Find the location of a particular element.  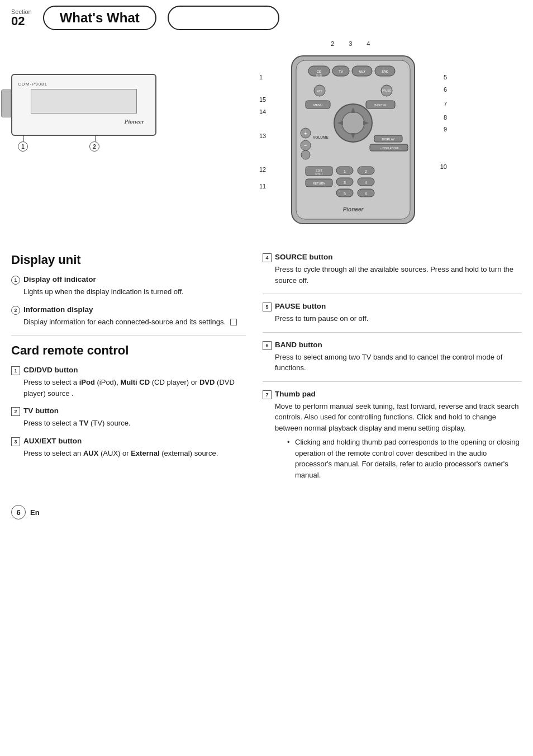

display-left-side is located at coordinates (6, 103).